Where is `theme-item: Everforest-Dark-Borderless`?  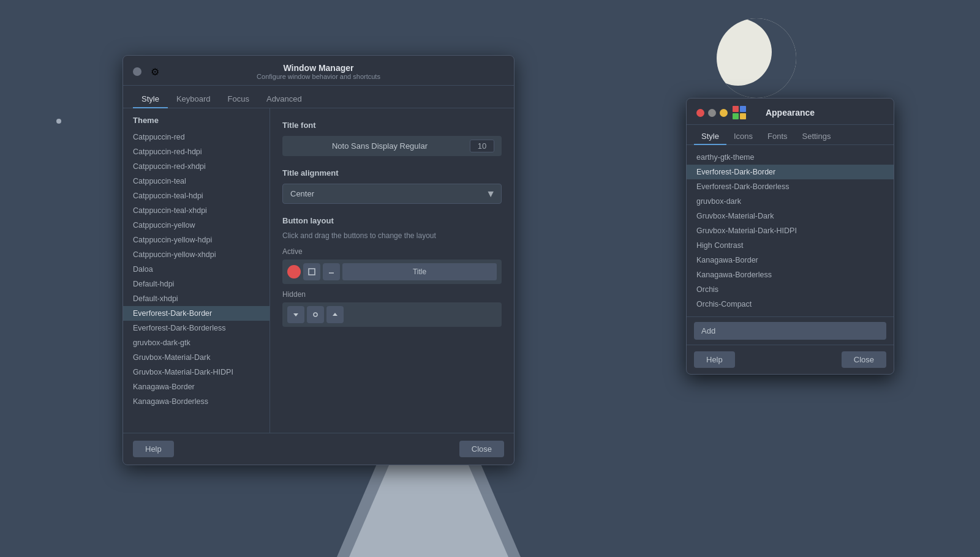 theme-item: Everforest-Dark-Borderless is located at coordinates (196, 328).